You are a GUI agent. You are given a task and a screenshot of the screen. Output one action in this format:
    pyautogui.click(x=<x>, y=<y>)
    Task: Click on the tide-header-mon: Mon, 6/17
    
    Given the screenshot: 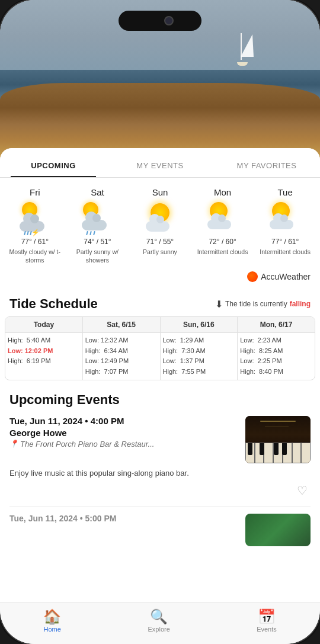 What is the action you would take?
    pyautogui.click(x=276, y=325)
    